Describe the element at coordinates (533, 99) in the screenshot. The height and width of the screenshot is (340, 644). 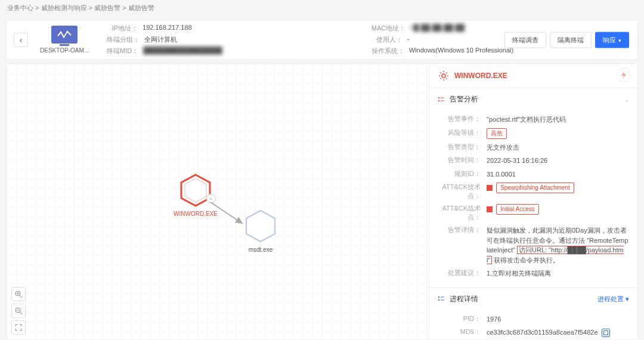
I see `section-analysis-head: 告警分析 ⌄` at that location.